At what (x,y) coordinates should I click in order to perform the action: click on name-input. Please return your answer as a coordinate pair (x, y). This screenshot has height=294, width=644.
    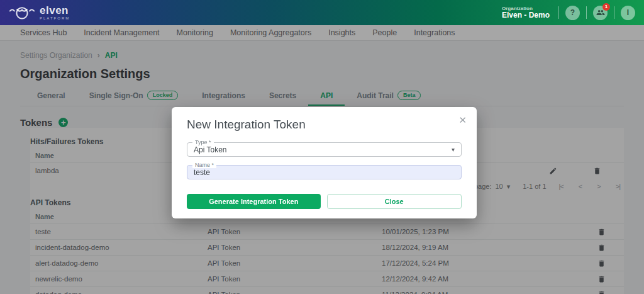
    Looking at the image, I should click on (325, 172).